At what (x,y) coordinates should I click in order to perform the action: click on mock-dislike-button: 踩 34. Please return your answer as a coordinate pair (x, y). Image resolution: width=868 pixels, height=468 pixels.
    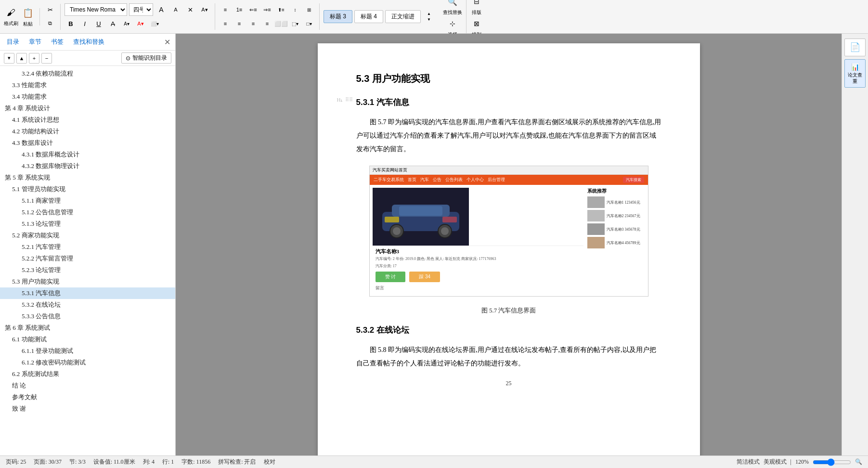
    Looking at the image, I should click on (425, 277).